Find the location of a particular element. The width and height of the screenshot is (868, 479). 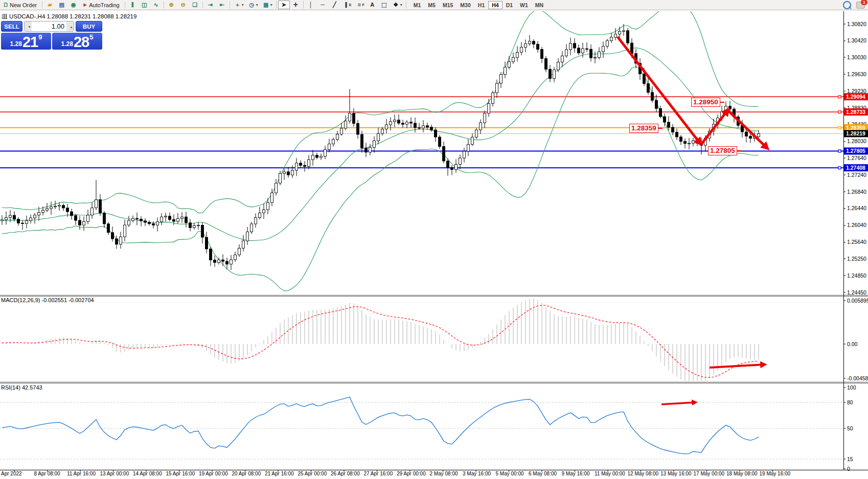

svg-text: 1.29630 is located at coordinates (857, 74).